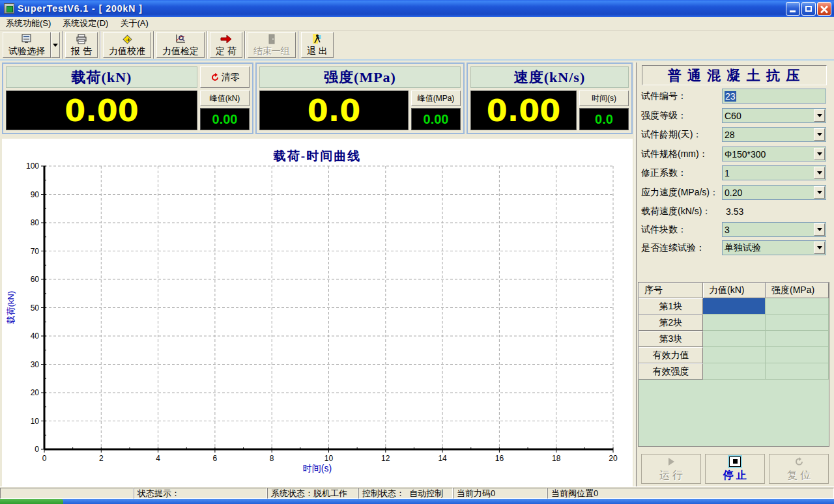 Image resolution: width=834 pixels, height=504 pixels. Describe the element at coordinates (436, 119) in the screenshot. I see `strength-peak-value: 0.00` at that location.